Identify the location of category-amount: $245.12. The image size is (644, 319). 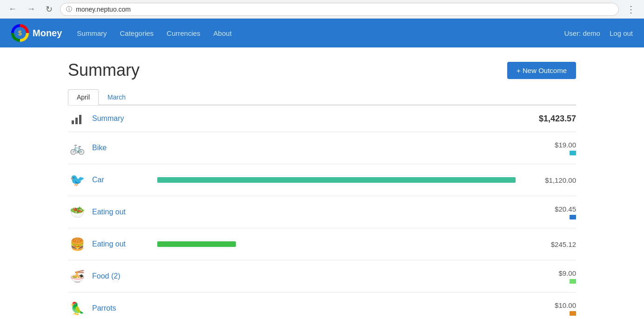
(550, 245).